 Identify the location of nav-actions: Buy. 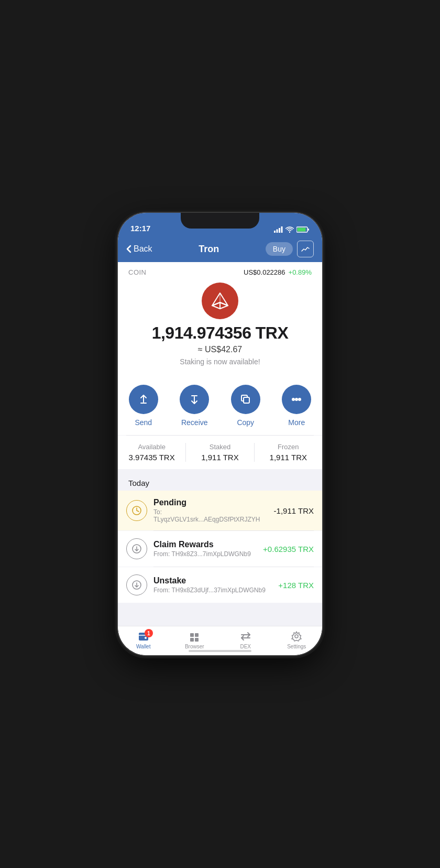
(290, 249).